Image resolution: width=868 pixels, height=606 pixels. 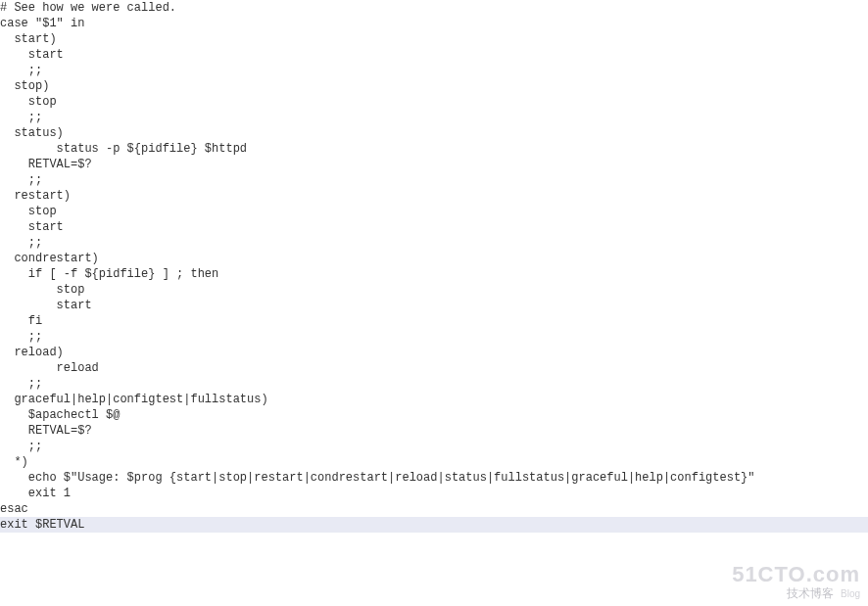 I want to click on code-line: echo $"Usage: $prog {start|stop|restart|…, so click(x=378, y=478).